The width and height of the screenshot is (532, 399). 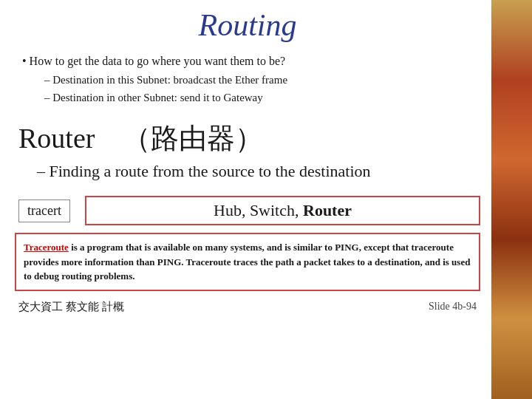 What do you see at coordinates (71, 307) in the screenshot?
I see `footer-left: 交大資工 蔡文能 計概` at bounding box center [71, 307].